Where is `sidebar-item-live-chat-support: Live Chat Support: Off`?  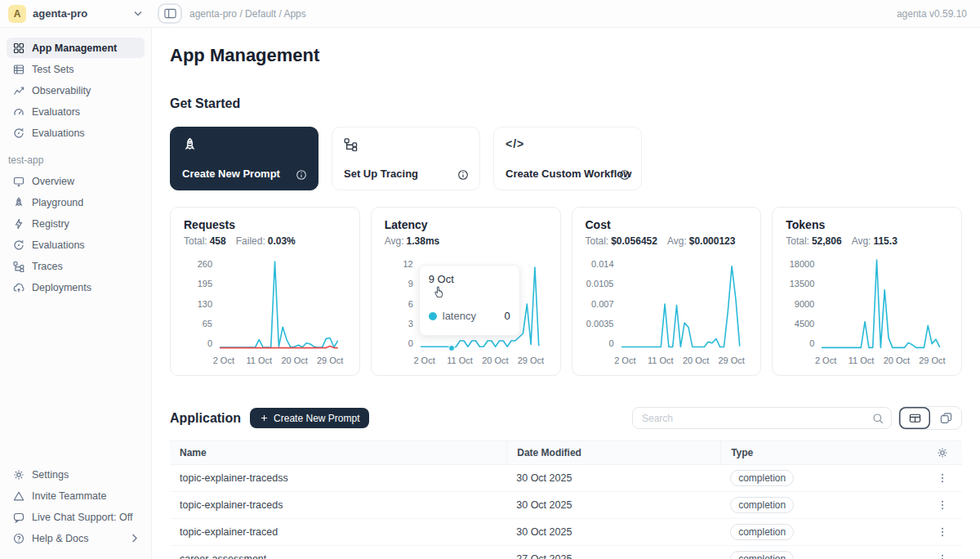 sidebar-item-live-chat-support: Live Chat Support: Off is located at coordinates (75, 517).